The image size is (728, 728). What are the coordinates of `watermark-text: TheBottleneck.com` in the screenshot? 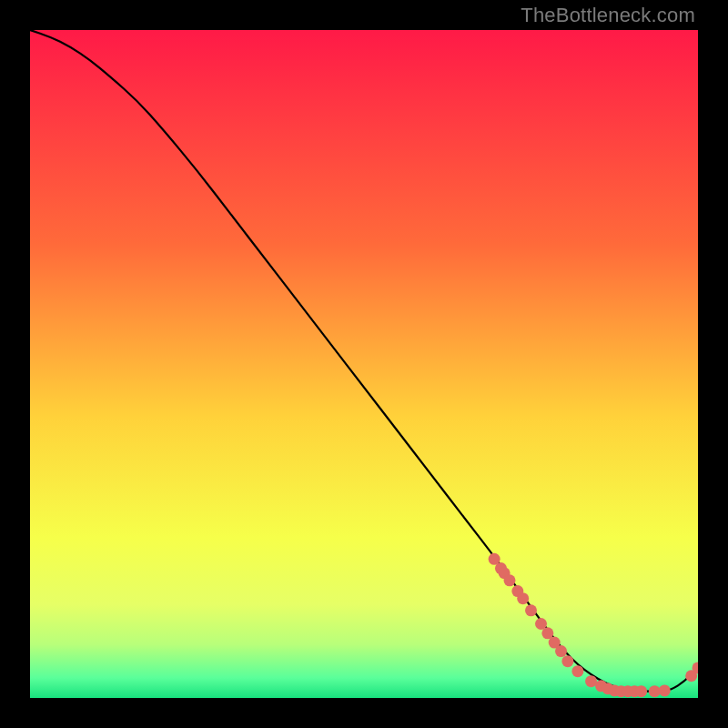 It's located at (608, 15).